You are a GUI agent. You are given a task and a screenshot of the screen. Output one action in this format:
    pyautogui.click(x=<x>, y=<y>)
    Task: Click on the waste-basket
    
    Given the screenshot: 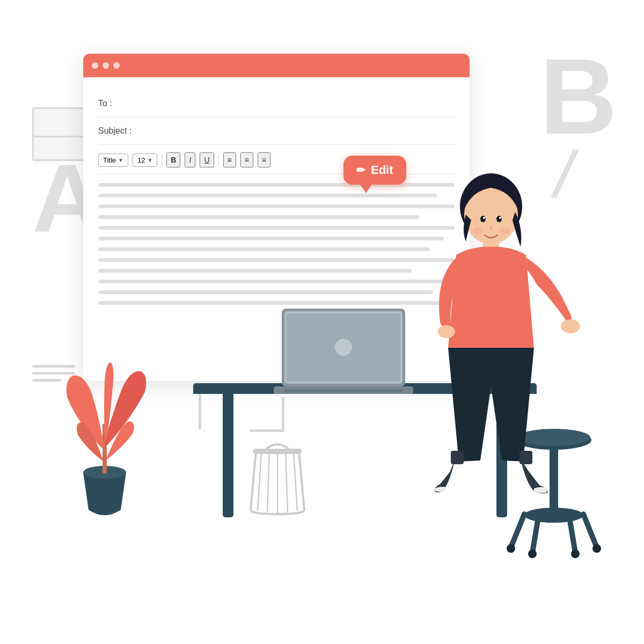 What is the action you would take?
    pyautogui.click(x=277, y=478)
    